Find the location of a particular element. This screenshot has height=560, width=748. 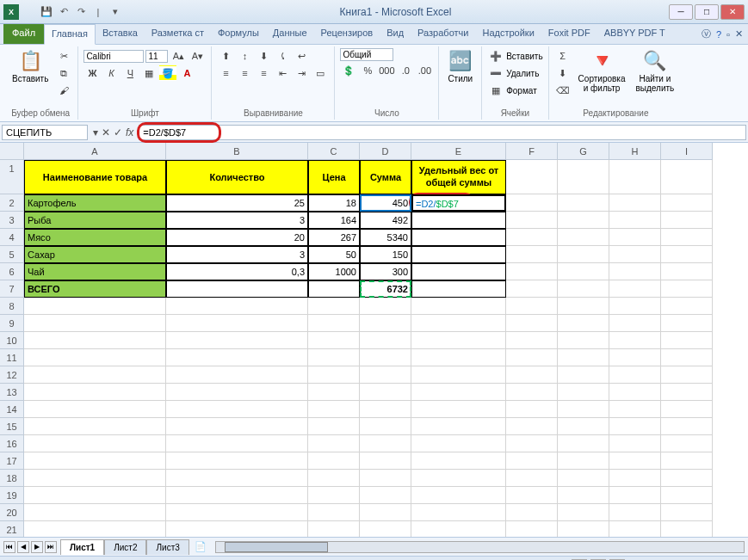

sheet-tab-1: Лист1 is located at coordinates (83, 547).